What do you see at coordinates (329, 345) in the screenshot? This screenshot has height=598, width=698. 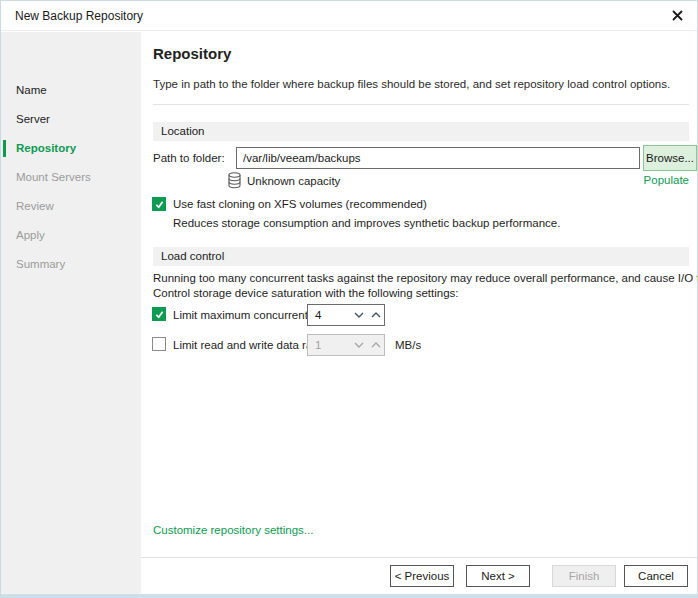 I see `rate-spinner-value: 1` at bounding box center [329, 345].